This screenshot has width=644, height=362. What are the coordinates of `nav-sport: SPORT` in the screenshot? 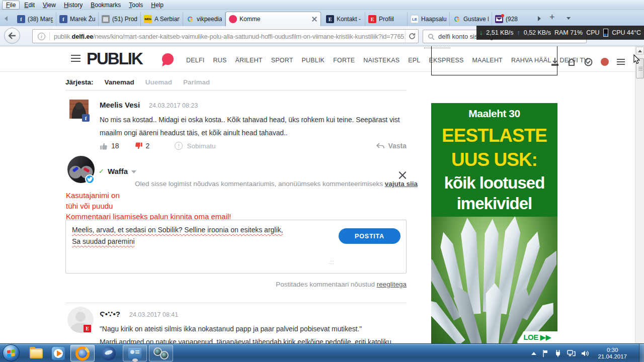 It's located at (282, 60).